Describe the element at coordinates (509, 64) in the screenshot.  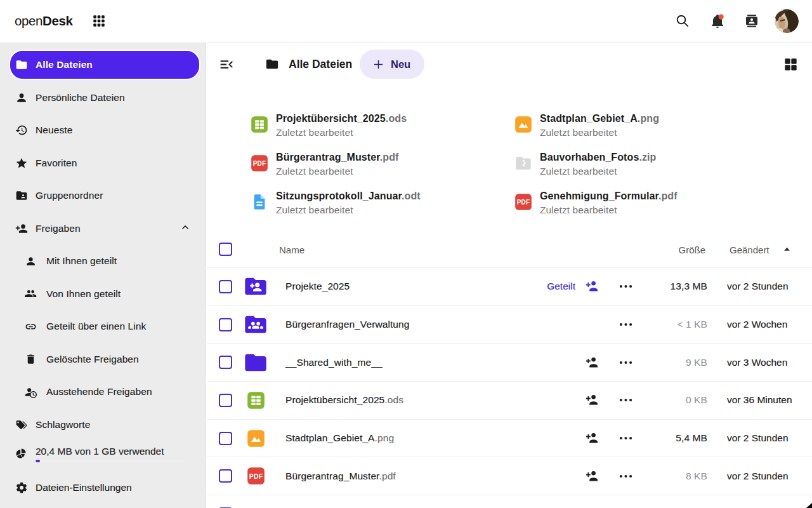
I see `files-toolbar: Alle Dateien Neu` at that location.